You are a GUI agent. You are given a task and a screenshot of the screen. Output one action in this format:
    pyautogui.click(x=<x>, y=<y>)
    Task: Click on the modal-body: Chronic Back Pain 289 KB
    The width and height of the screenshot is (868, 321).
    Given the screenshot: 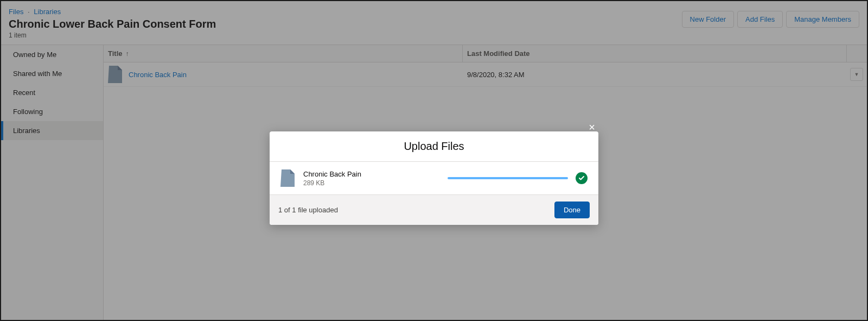 What is the action you would take?
    pyautogui.click(x=434, y=178)
    